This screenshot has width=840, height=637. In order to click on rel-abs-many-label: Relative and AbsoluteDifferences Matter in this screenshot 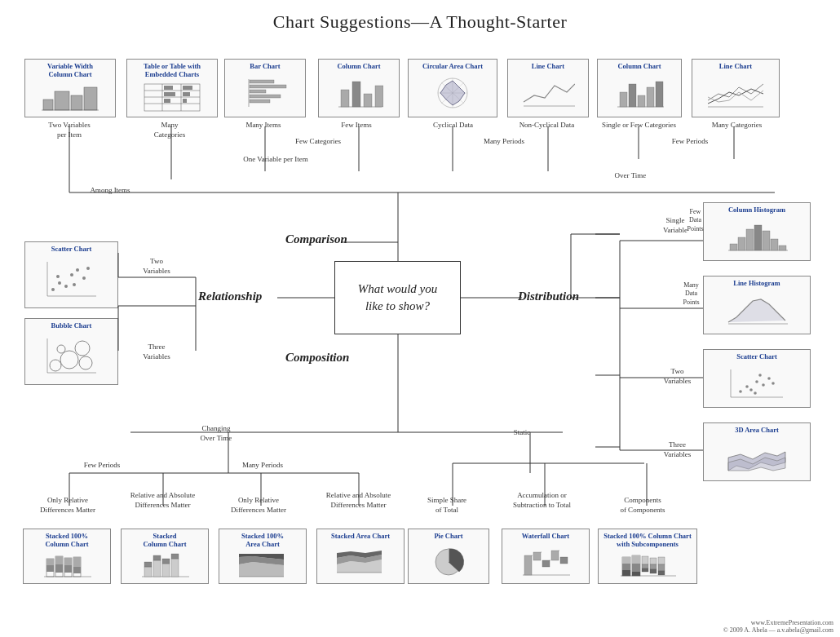, I will do `click(359, 501)`.